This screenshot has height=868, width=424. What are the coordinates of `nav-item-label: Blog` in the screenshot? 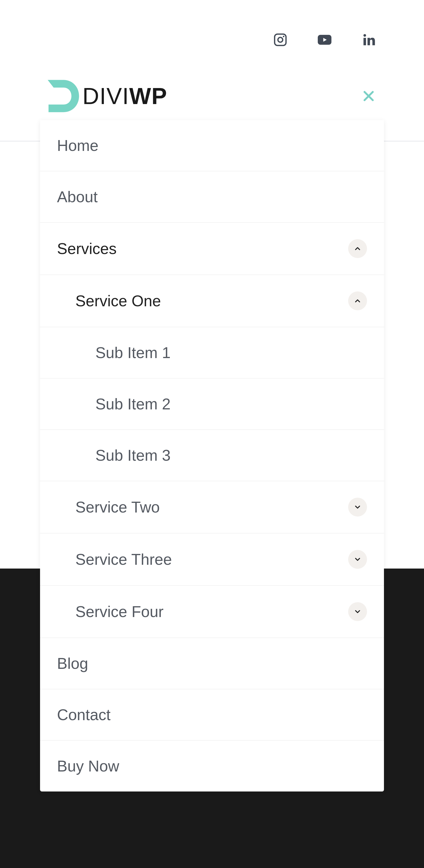 It's located at (72, 663).